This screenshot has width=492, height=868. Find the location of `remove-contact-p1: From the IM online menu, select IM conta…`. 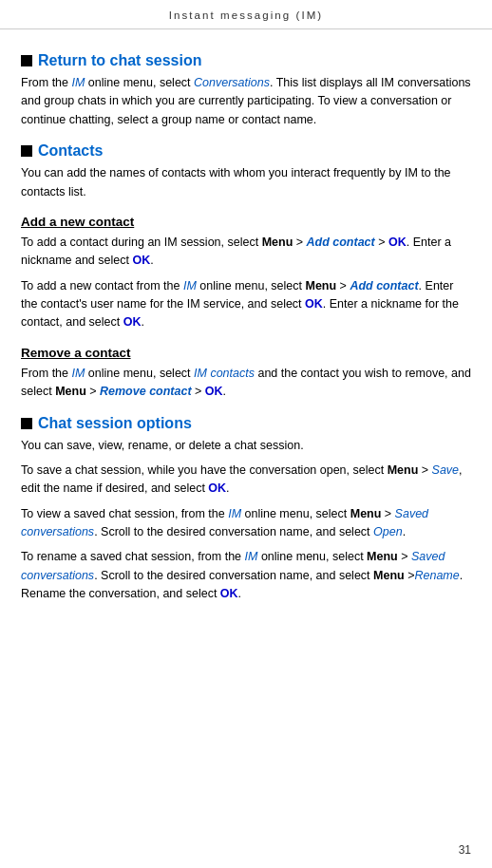

remove-contact-p1: From the IM online menu, select IM conta… is located at coordinates (246, 384).